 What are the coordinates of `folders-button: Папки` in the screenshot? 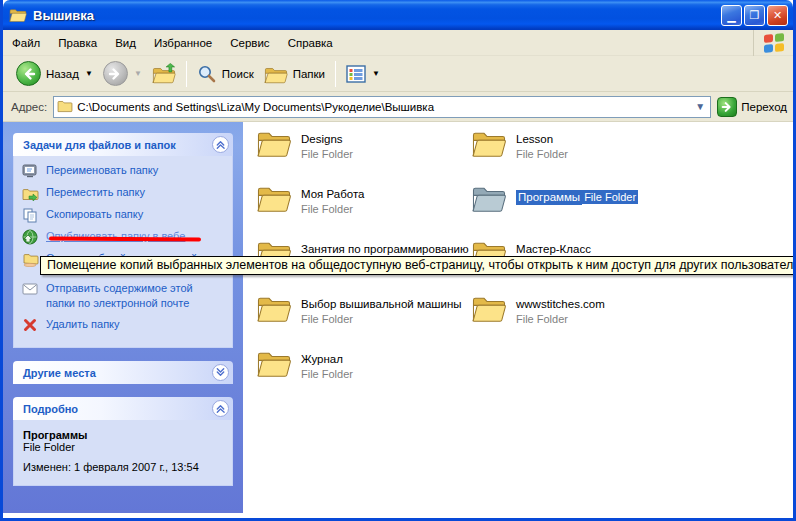 It's located at (294, 74).